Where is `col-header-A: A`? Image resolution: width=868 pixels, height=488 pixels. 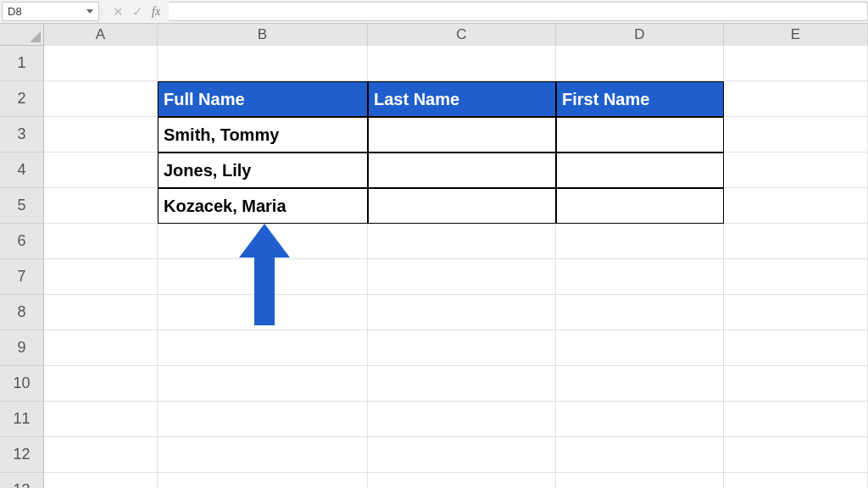 col-header-A: A is located at coordinates (101, 35).